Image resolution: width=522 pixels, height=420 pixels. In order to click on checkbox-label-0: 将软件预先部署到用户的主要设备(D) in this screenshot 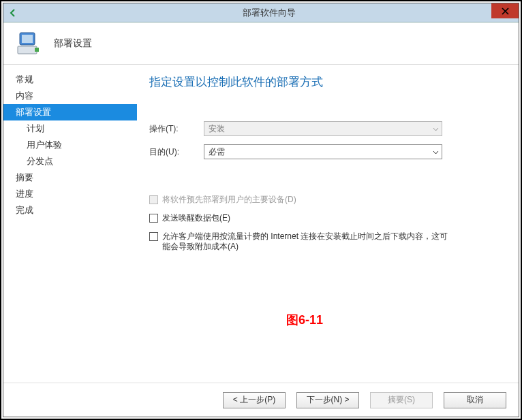, I will do `click(229, 200)`.